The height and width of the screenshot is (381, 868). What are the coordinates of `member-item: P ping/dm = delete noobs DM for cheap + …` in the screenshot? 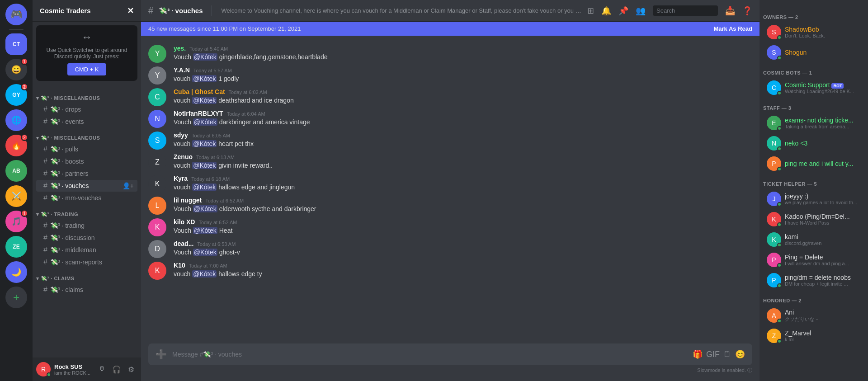 It's located at (814, 280).